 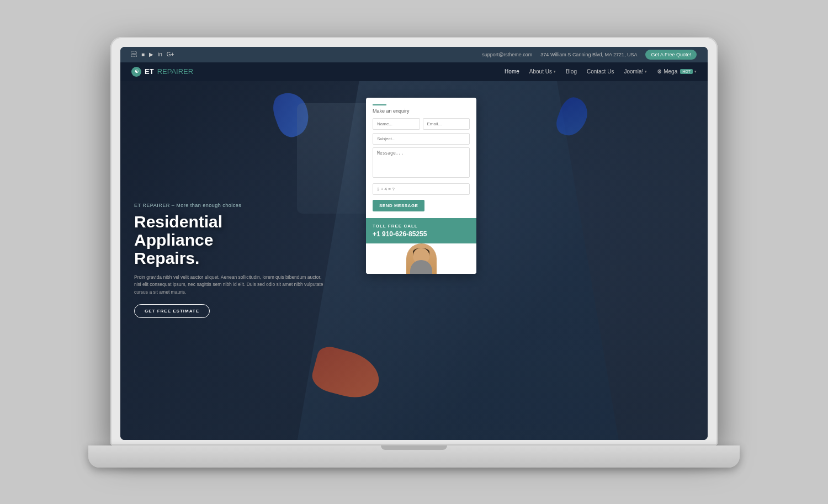 What do you see at coordinates (421, 158) in the screenshot?
I see `form-section: Make an enquiry SEND MESSAGE` at bounding box center [421, 158].